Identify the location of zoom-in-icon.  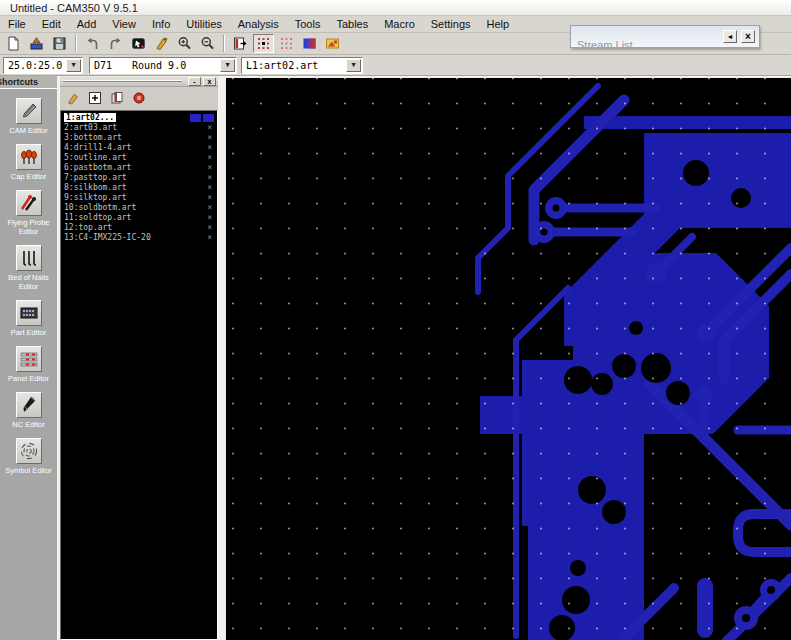
(184, 44).